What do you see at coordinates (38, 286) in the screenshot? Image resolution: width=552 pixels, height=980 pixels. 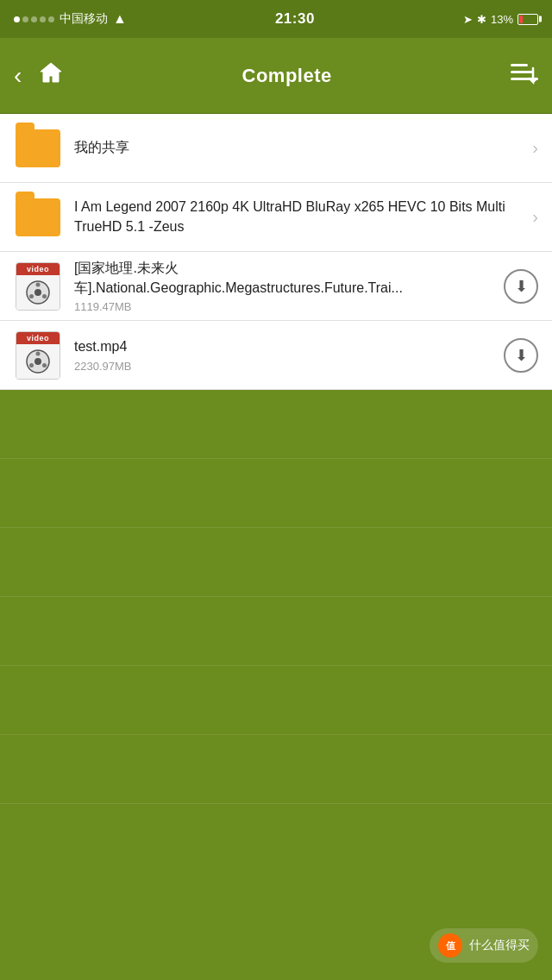 I see `video-icon-box-1: video` at bounding box center [38, 286].